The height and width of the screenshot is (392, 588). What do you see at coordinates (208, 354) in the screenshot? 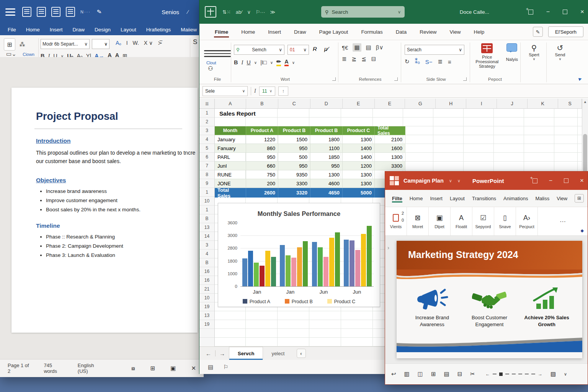
I see `prev-sheet-icon: ←` at bounding box center [208, 354].